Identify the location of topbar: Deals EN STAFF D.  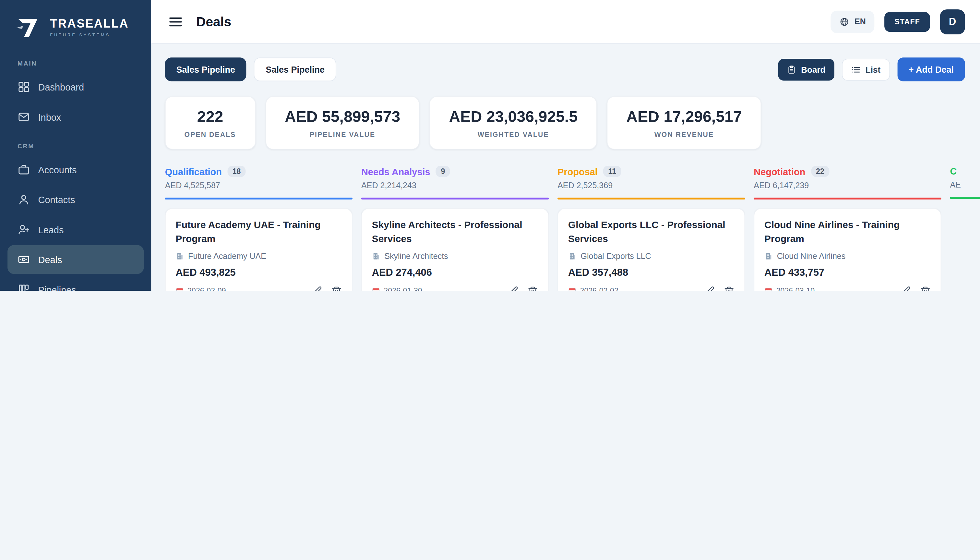
(566, 22).